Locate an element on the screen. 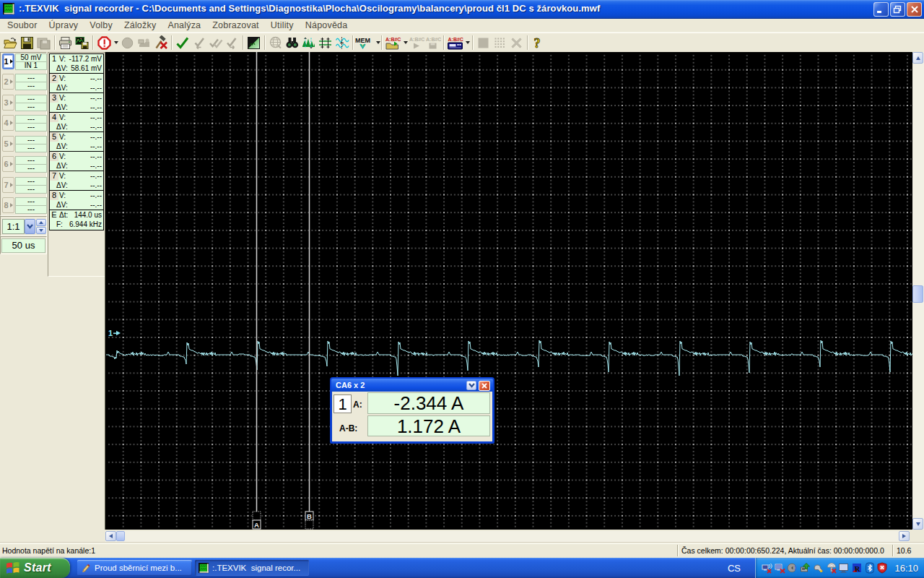 The width and height of the screenshot is (924, 578). scroll-up-button is located at coordinates (918, 58).